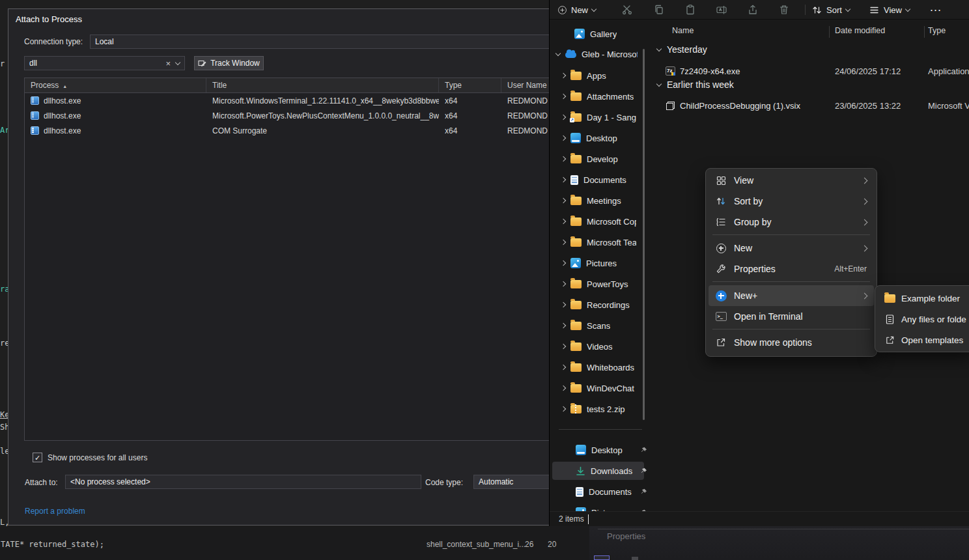  Describe the element at coordinates (682, 49) in the screenshot. I see `group-header-yesterday: Yesterday` at that location.